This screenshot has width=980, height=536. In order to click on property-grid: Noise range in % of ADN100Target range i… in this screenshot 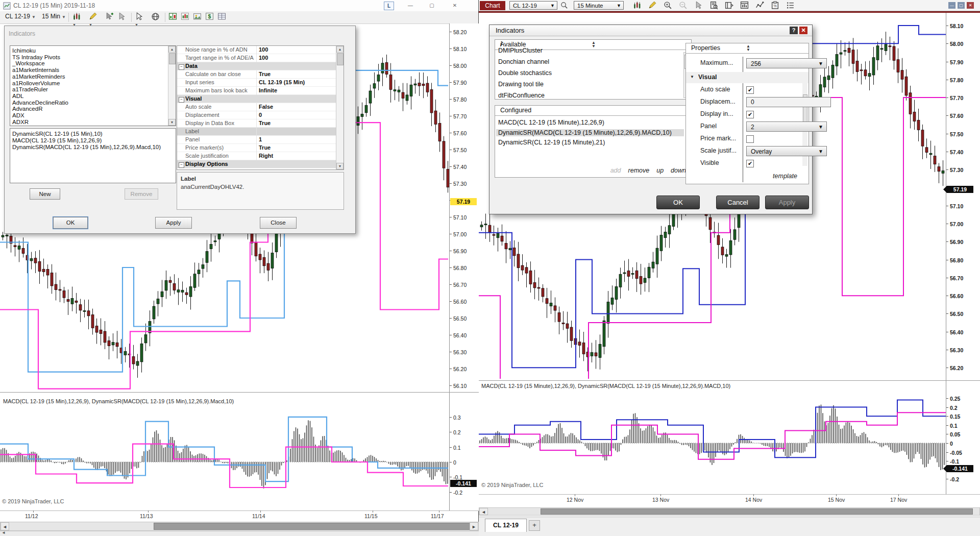, I will do `click(260, 108)`.